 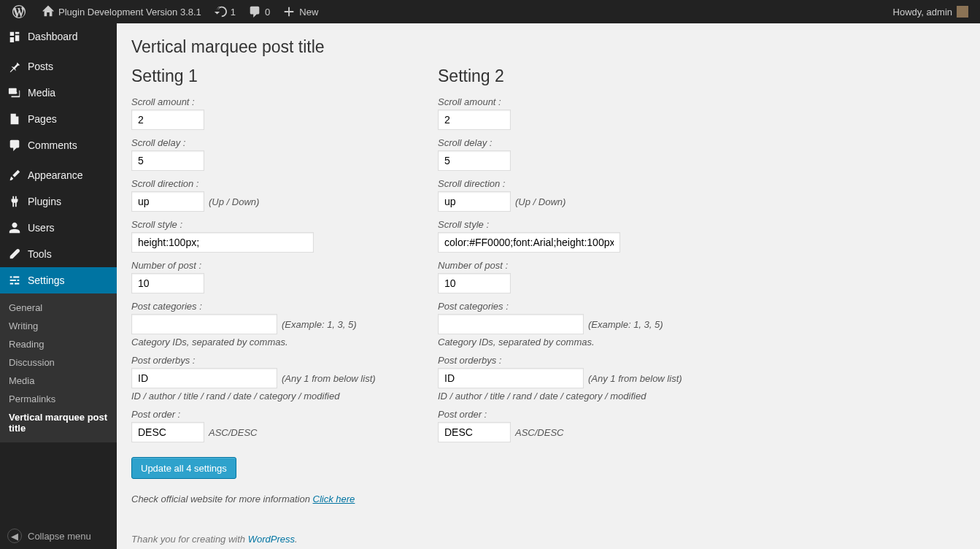 What do you see at coordinates (58, 66) in the screenshot?
I see `menu-posts: Posts` at bounding box center [58, 66].